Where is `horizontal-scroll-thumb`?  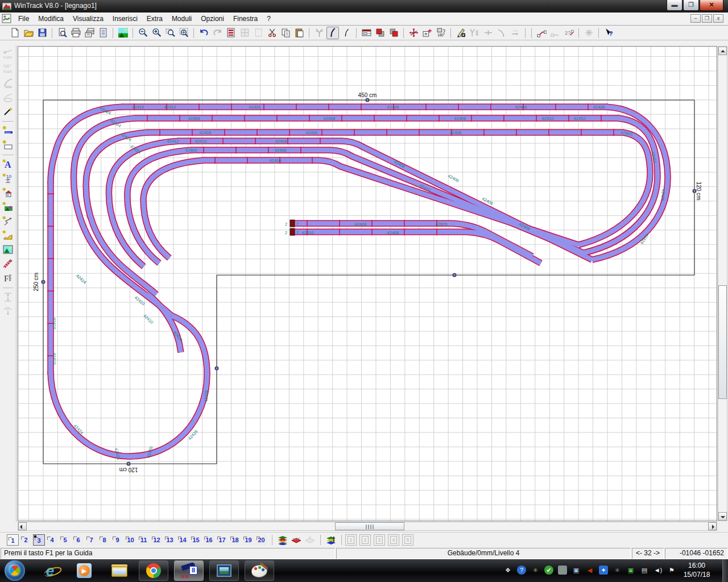
horizontal-scroll-thumb is located at coordinates (370, 526).